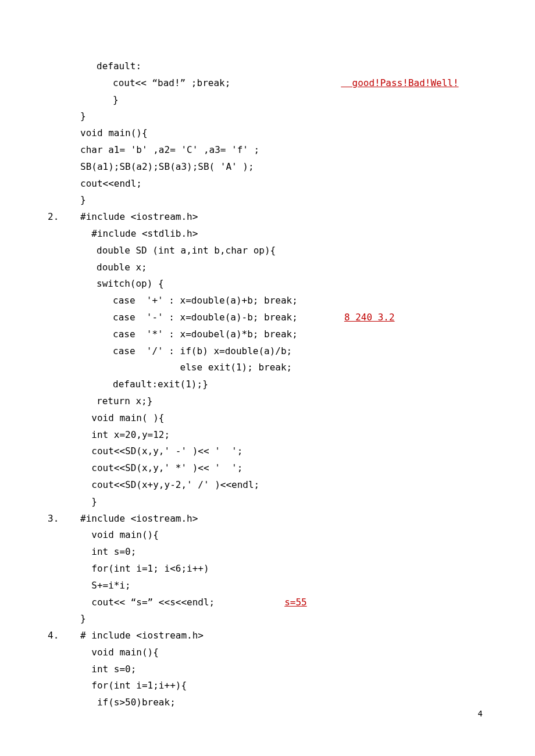  I want to click on code-line: for(int i=1; i<6;i++), so click(273, 569).